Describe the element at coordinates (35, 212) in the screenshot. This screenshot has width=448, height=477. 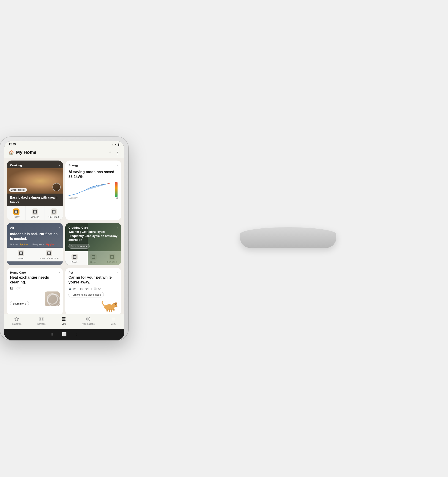
I see `microwave-icon: 🔲` at that location.